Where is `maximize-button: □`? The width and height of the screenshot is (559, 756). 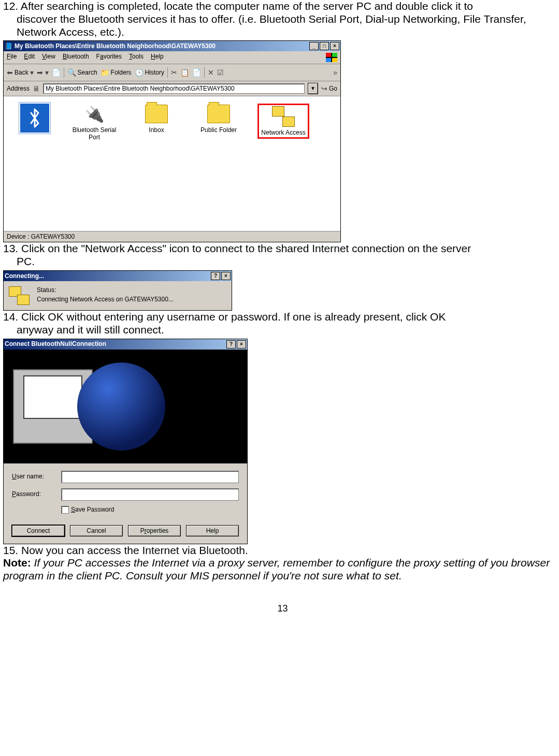 maximize-button: □ is located at coordinates (324, 46).